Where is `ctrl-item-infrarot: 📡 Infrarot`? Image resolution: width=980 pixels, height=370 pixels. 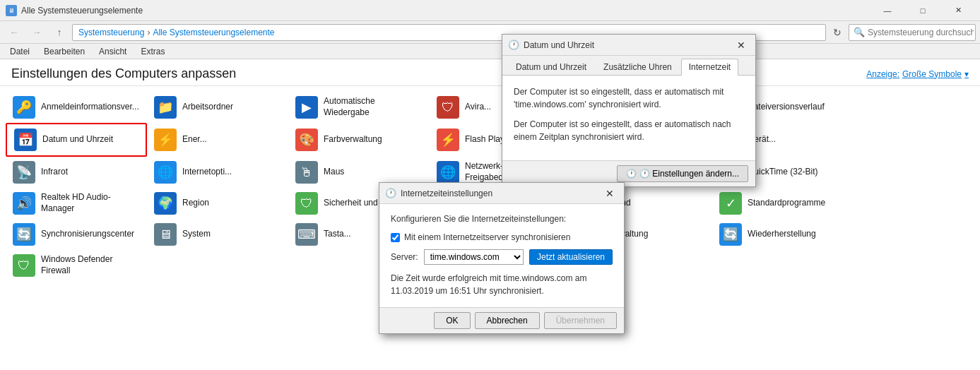
ctrl-item-infrarot: 📡 Infrarot is located at coordinates (76, 172).